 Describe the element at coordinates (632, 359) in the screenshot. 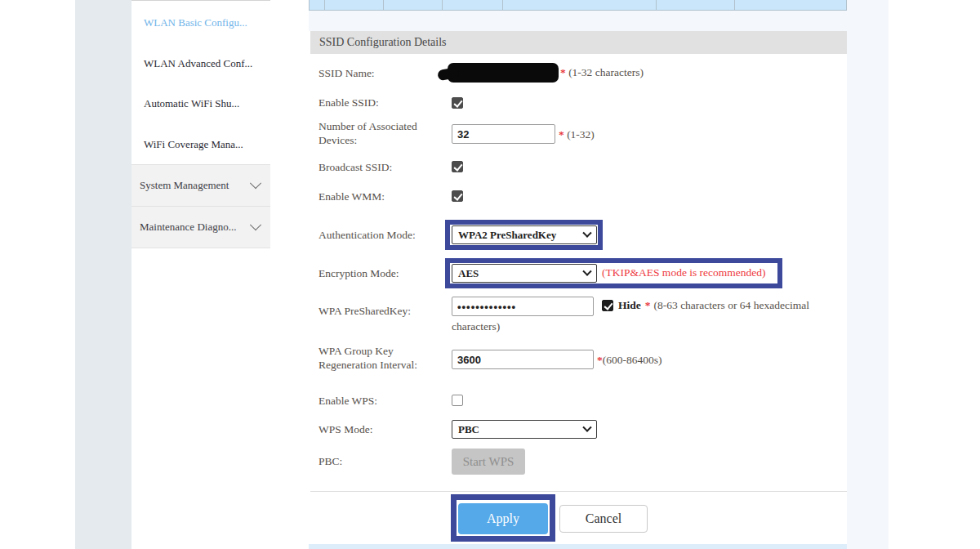

I see `hint-text: (600-86400s)` at that location.